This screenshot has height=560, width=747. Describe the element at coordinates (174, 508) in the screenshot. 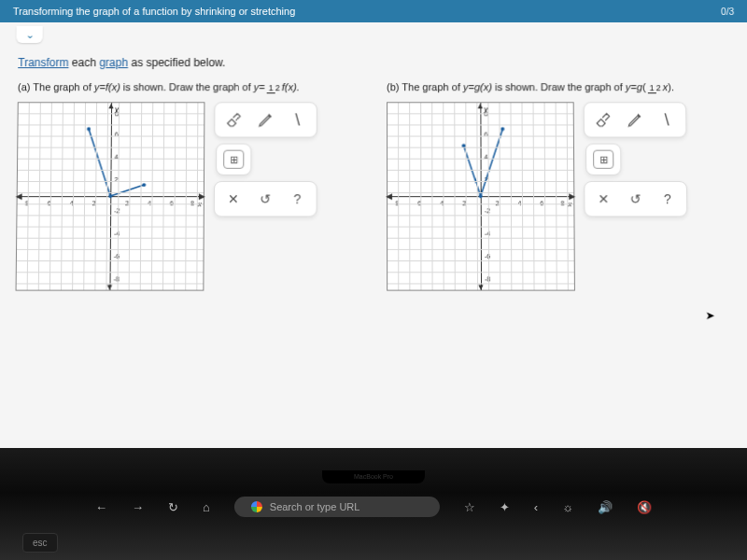

I see `reload-button: ↻` at that location.